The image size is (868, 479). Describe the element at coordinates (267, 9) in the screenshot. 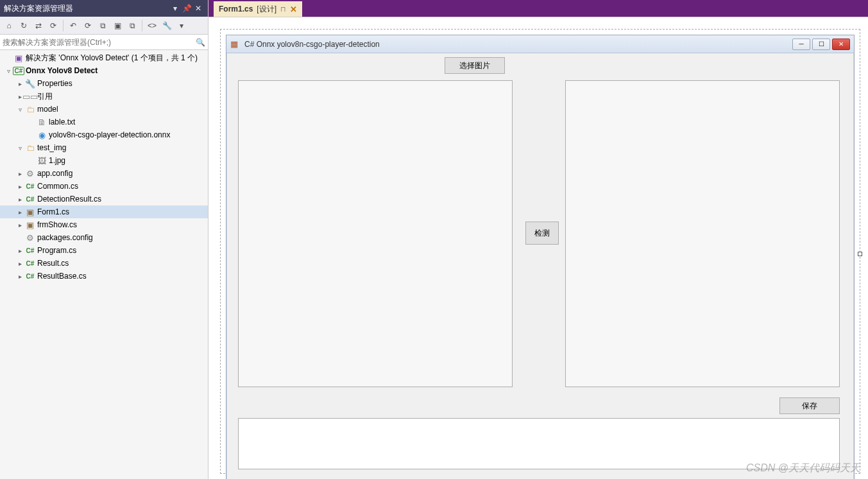

I see `tab-mode: [设计]` at that location.